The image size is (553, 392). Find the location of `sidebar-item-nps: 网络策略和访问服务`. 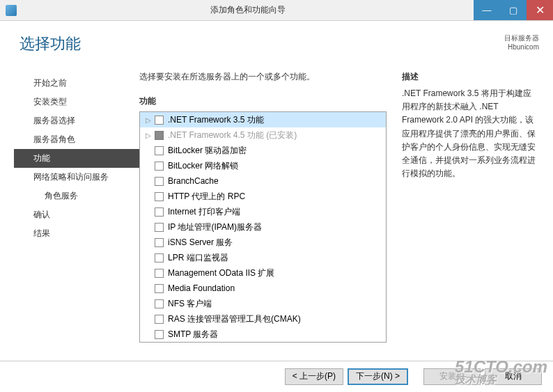

sidebar-item-nps: 网络策略和访问服务 is located at coordinates (77, 177).